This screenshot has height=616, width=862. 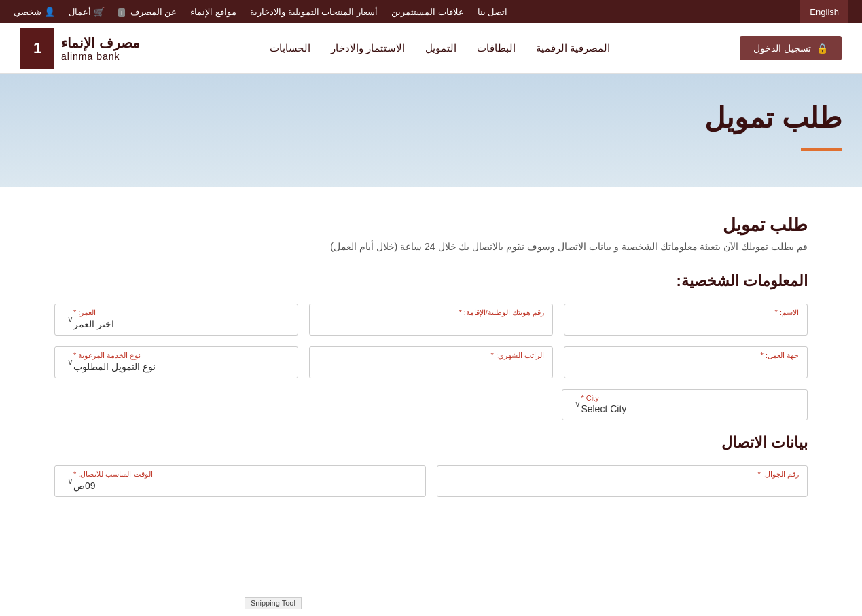 I want to click on salary-input, so click(x=431, y=367).